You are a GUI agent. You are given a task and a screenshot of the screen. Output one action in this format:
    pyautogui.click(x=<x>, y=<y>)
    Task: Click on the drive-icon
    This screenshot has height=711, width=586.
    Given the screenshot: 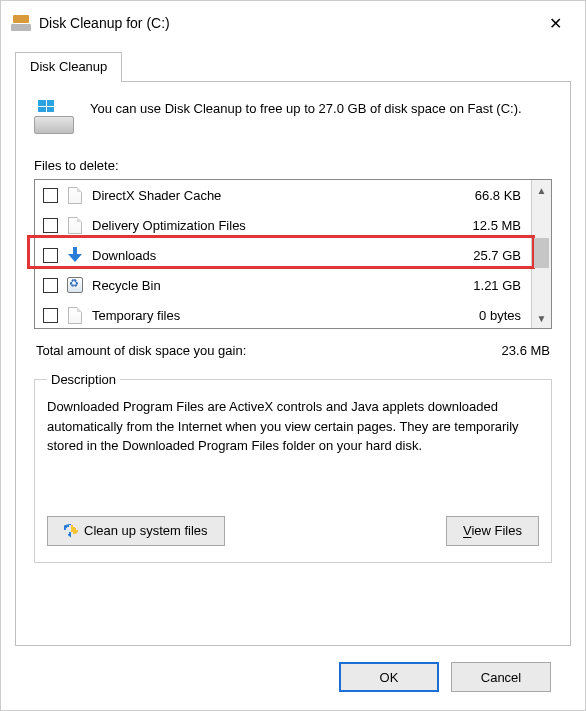 What is the action you would take?
    pyautogui.click(x=54, y=120)
    